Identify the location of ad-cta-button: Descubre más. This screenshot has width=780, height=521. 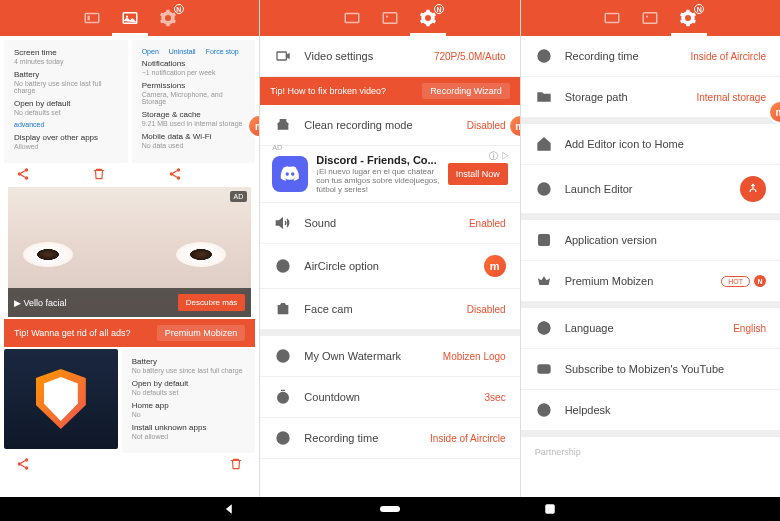
(212, 302).